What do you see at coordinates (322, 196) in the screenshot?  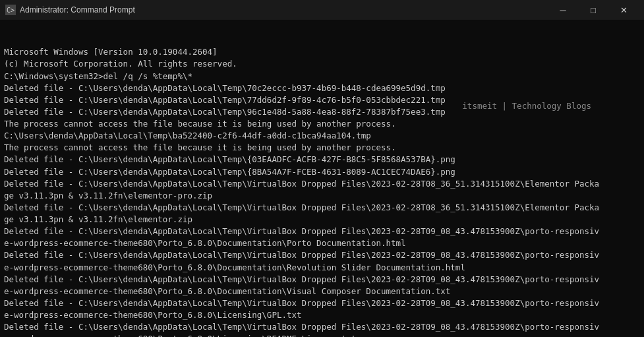 I see `terminal-line: ge v3.11.3pn & v3.11.2fn\elementor-pro.z…` at bounding box center [322, 196].